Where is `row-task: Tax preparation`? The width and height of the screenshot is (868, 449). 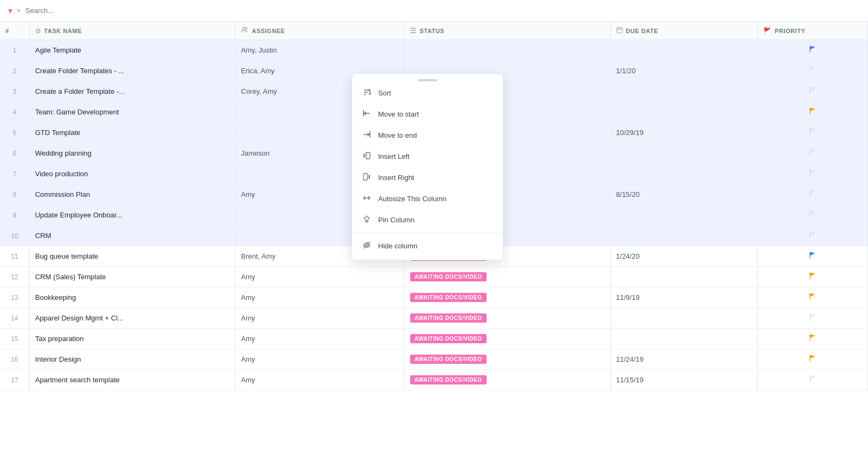
row-task: Tax preparation is located at coordinates (132, 339).